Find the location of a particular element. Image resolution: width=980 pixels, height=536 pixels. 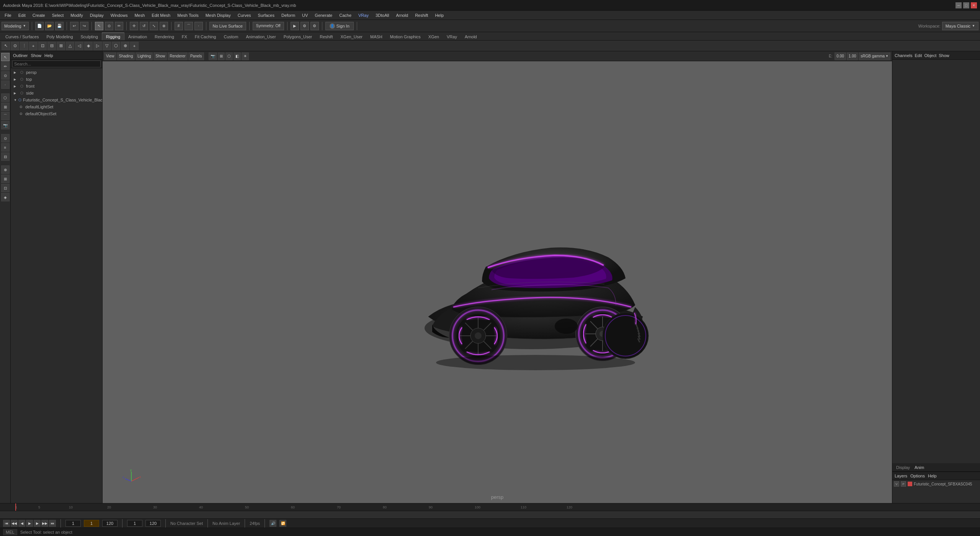

menu-surfaces: Surfaces is located at coordinates (266, 15).